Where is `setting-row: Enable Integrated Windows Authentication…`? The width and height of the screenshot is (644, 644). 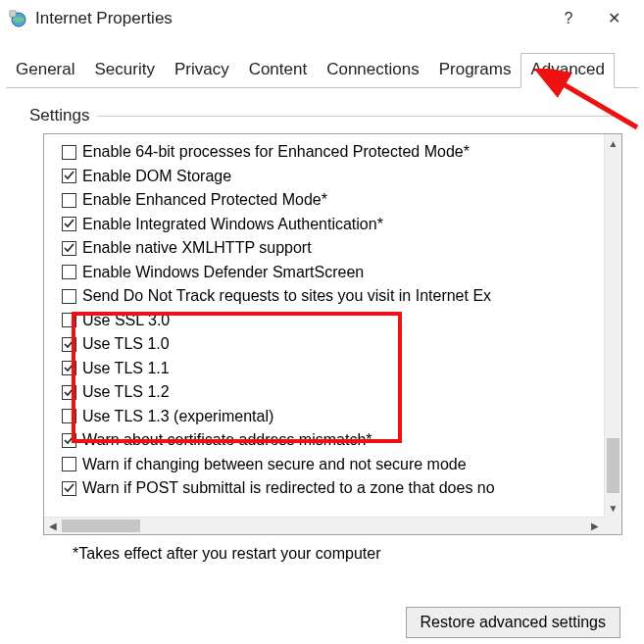 setting-row: Enable Integrated Windows Authentication… is located at coordinates (339, 225).